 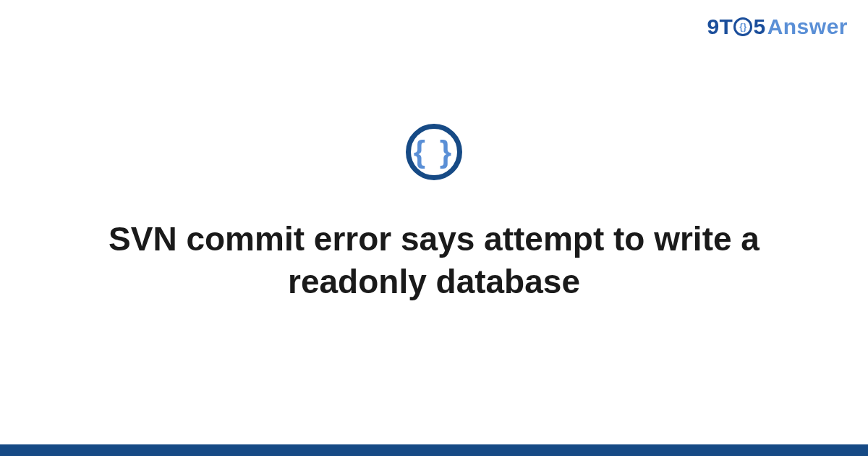 What do you see at coordinates (434, 450) in the screenshot?
I see `footer-accent-bar` at bounding box center [434, 450].